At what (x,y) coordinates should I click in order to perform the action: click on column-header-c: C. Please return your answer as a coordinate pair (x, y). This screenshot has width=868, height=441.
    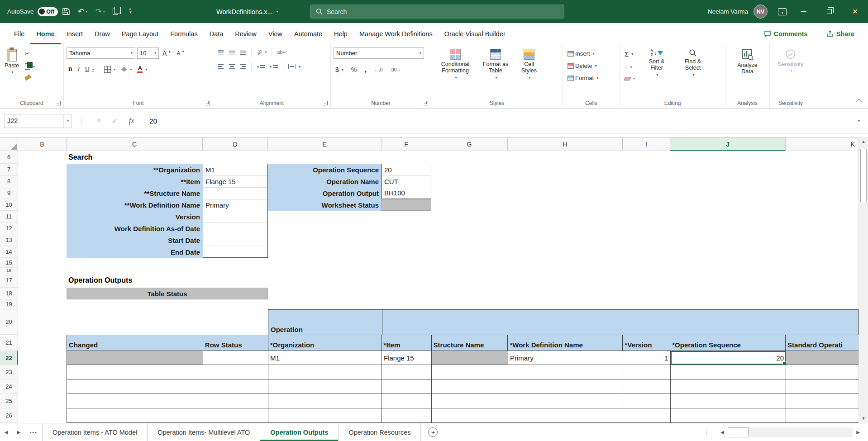
    Looking at the image, I should click on (135, 144).